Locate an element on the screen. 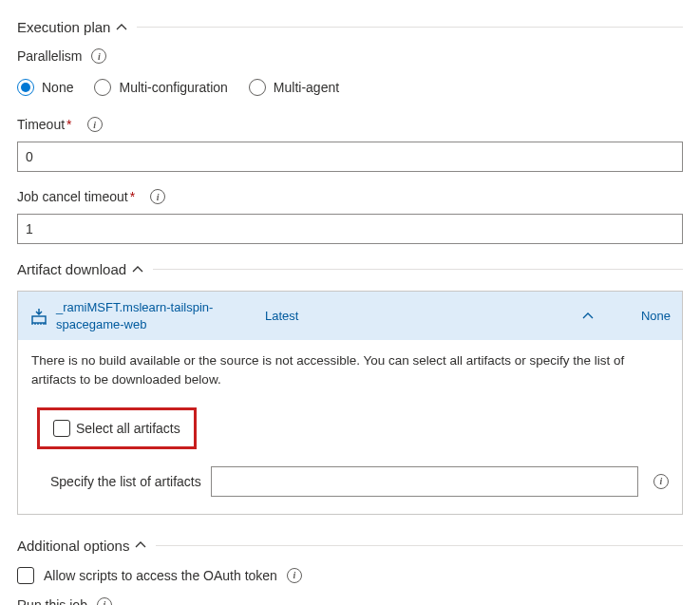  specify-label: Specify the list of artifacts is located at coordinates (125, 482).